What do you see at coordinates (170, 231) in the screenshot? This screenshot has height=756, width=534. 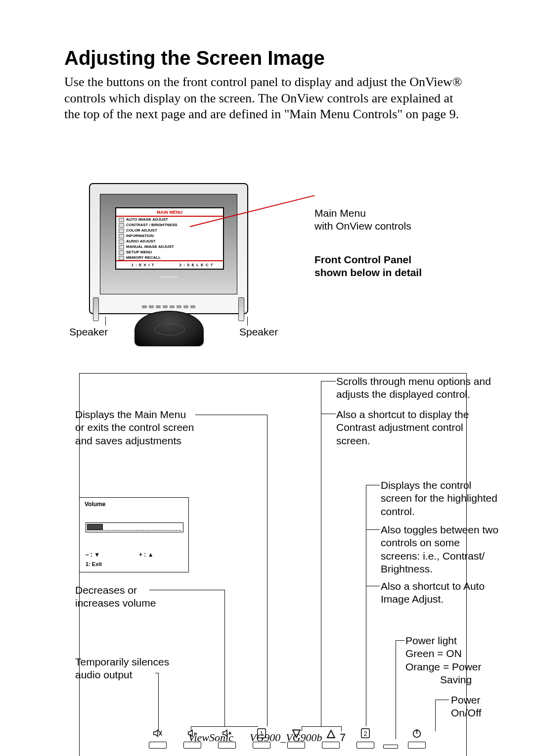 I see `osd-item: COLOR ADJUST` at bounding box center [170, 231].